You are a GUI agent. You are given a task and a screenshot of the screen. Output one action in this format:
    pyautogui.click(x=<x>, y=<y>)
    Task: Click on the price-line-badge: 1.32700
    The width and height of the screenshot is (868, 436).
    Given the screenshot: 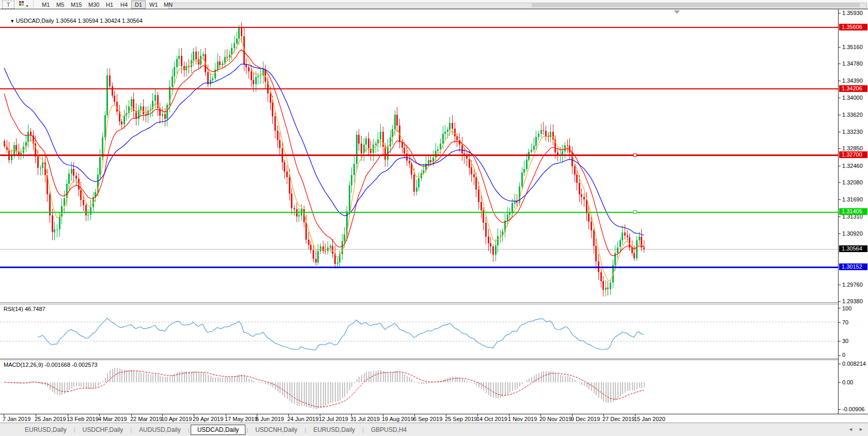 What is the action you would take?
    pyautogui.click(x=854, y=155)
    